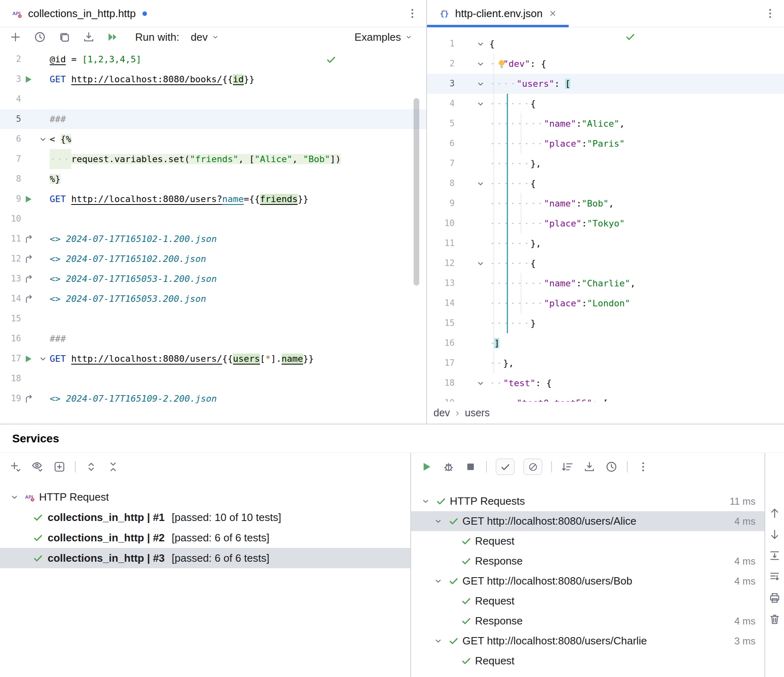 The width and height of the screenshot is (784, 677). What do you see at coordinates (588, 641) in the screenshot?
I see `test-result-item: GET http://localhost:8080/users/Charlie3…` at bounding box center [588, 641].